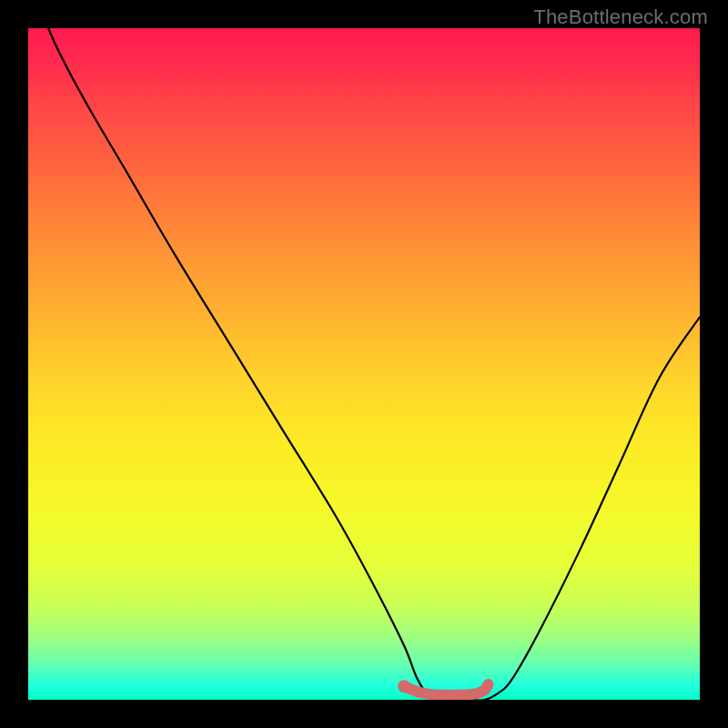 The height and width of the screenshot is (728, 728). Describe the element at coordinates (621, 17) in the screenshot. I see `watermark-text: TheBottleneck.com` at that location.